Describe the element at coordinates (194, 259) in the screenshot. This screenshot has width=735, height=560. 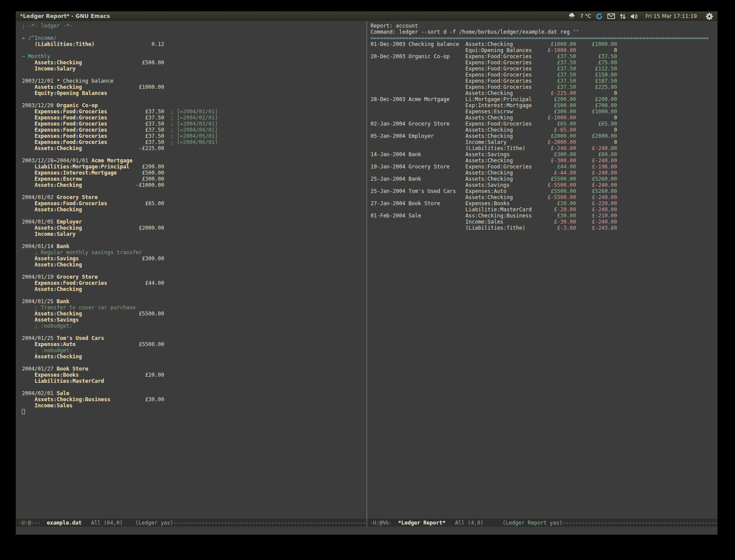
I see `ledger-line: Assets:Savings £300.00` at that location.